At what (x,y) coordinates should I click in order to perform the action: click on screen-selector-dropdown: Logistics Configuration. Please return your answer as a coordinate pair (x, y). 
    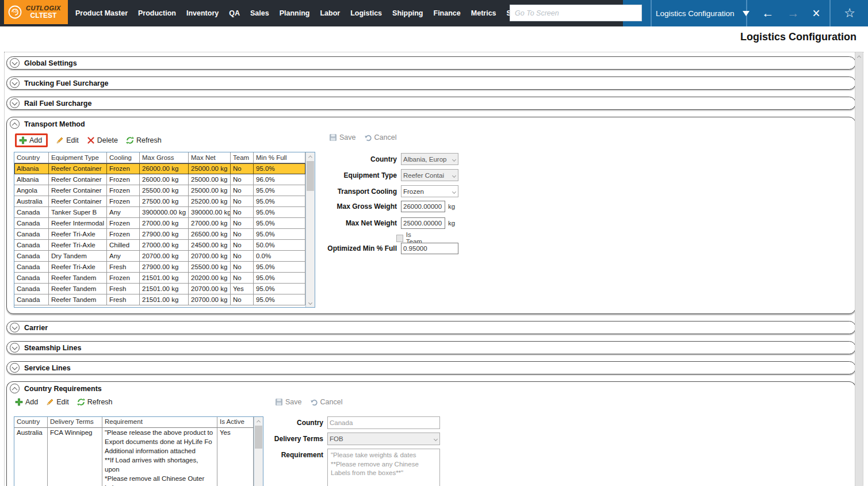
    Looking at the image, I should click on (703, 13).